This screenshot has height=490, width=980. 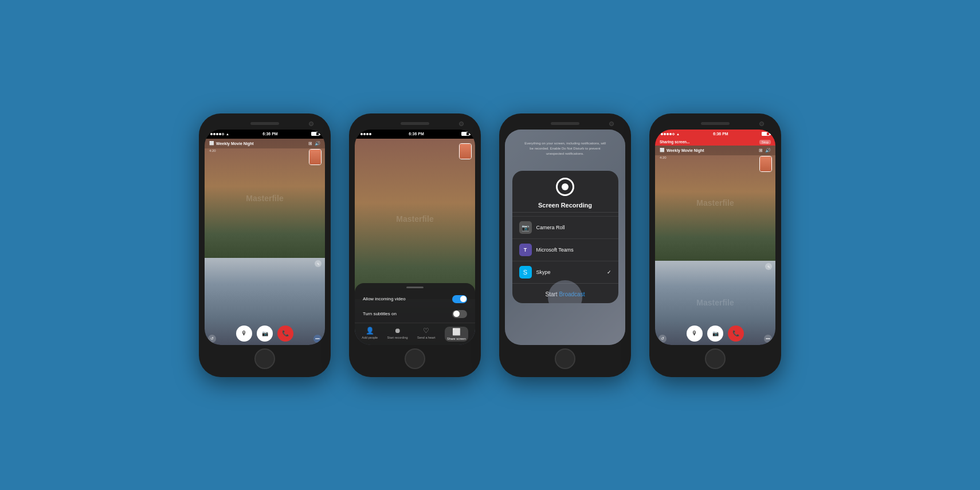 I want to click on watermark-1: Masterfile, so click(x=265, y=198).